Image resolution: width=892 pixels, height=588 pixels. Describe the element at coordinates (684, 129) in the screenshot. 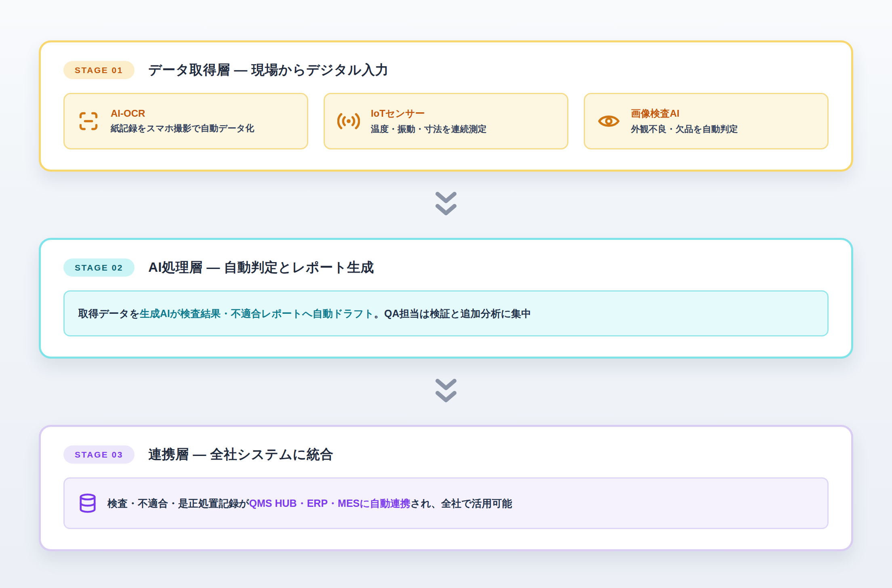

I see `card-desc: 外観不良・欠品を自動判定` at that location.